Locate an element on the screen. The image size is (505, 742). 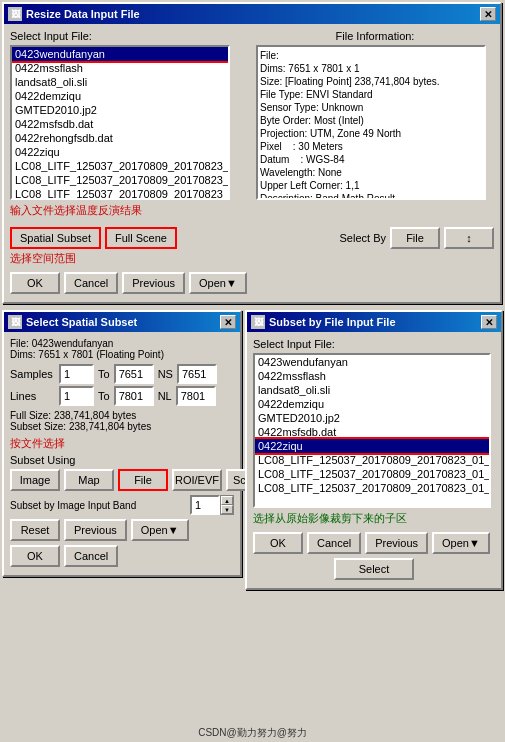
spin-down: ▼ is located at coordinates (227, 510).